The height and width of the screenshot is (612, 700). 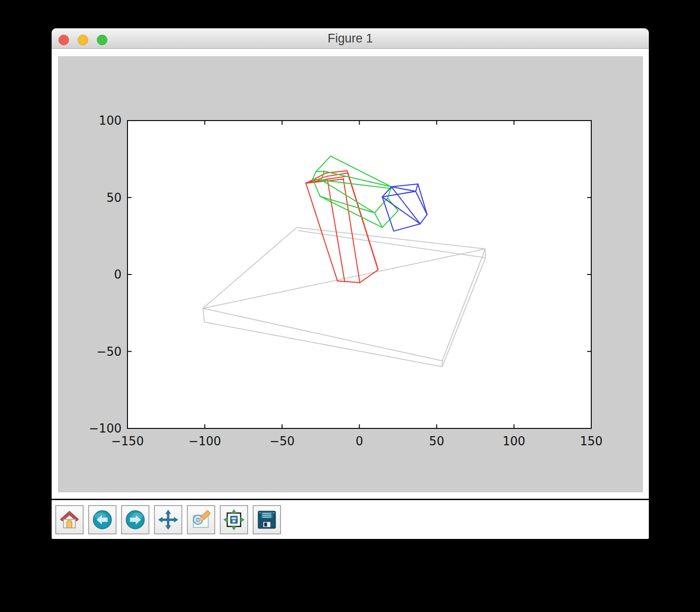 I want to click on forward-arrow-icon, so click(x=135, y=520).